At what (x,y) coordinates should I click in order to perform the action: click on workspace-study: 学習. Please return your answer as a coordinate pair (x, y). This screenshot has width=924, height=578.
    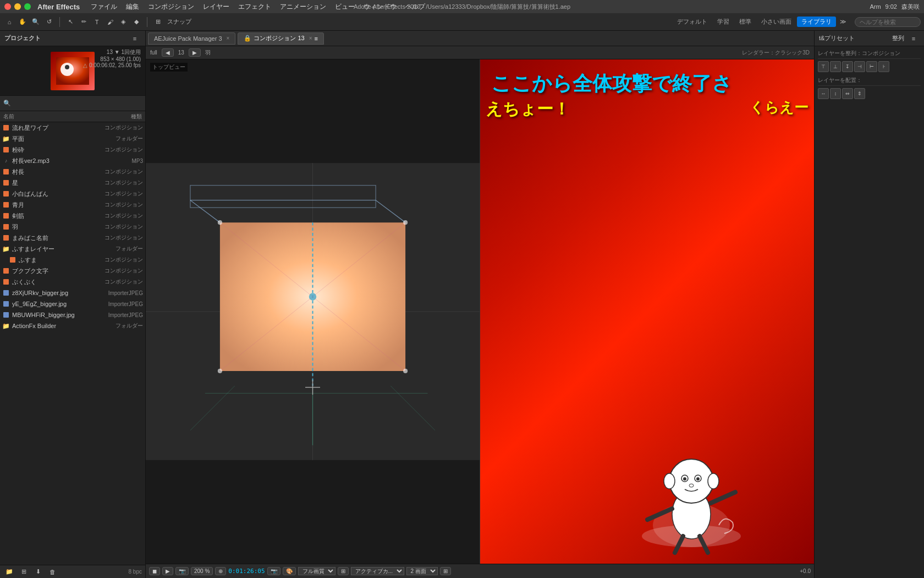
    Looking at the image, I should click on (723, 22).